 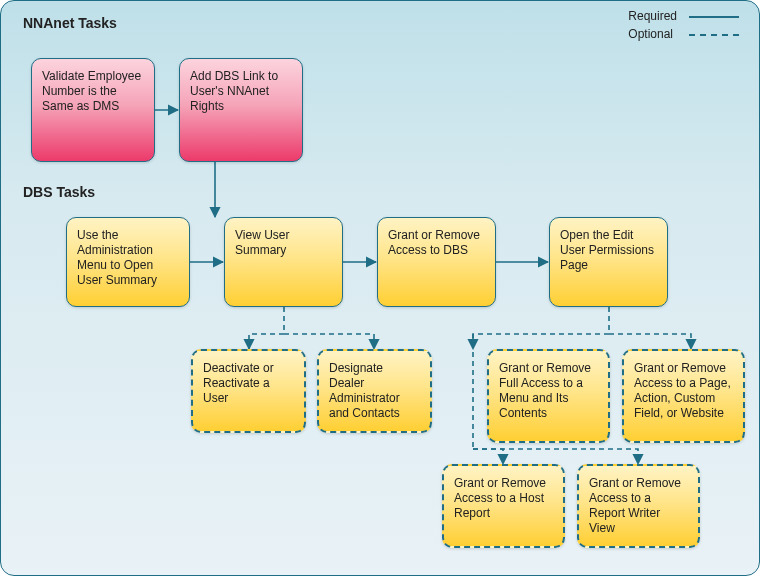 What do you see at coordinates (548, 396) in the screenshot?
I see `node-full-access-menu: Grant or Remove Full Access to a Menu an…` at bounding box center [548, 396].